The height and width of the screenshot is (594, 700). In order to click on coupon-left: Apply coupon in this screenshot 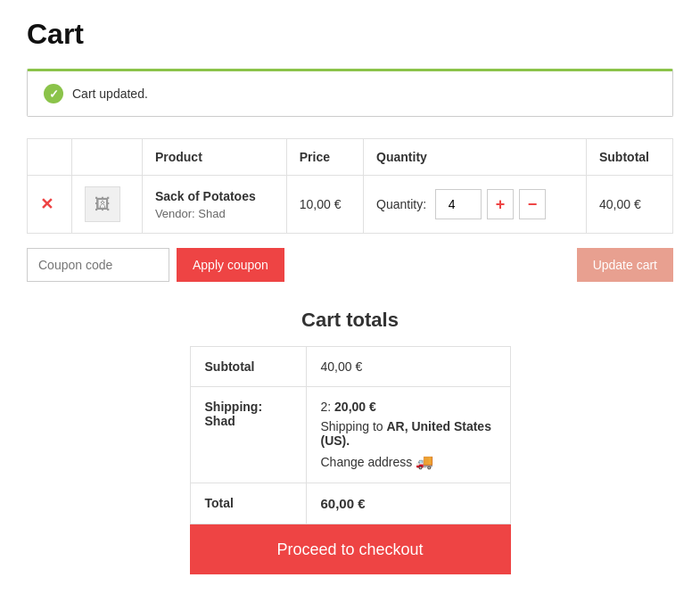, I will do `click(155, 265)`.